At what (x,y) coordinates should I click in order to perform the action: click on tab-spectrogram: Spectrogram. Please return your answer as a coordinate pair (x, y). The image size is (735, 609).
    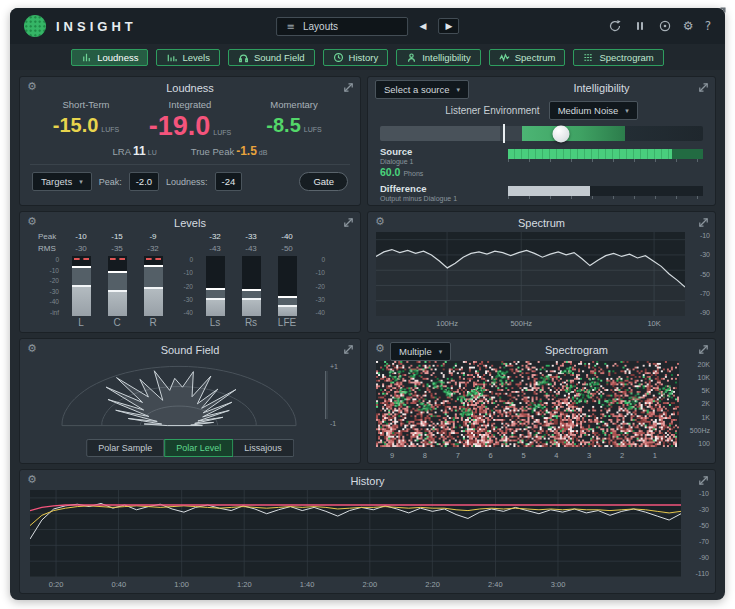
    Looking at the image, I should click on (618, 58).